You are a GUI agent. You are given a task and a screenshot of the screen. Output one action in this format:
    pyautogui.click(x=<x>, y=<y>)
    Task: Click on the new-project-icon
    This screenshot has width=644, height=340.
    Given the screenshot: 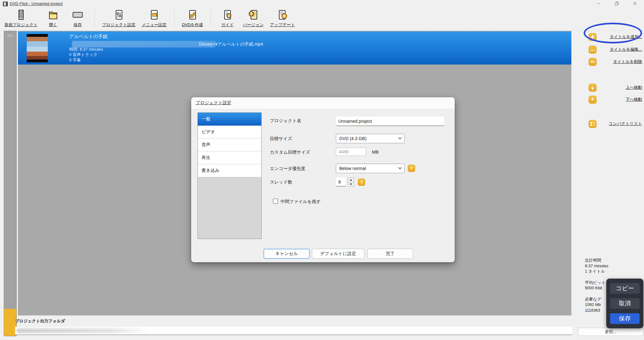 What is the action you would take?
    pyautogui.click(x=21, y=15)
    